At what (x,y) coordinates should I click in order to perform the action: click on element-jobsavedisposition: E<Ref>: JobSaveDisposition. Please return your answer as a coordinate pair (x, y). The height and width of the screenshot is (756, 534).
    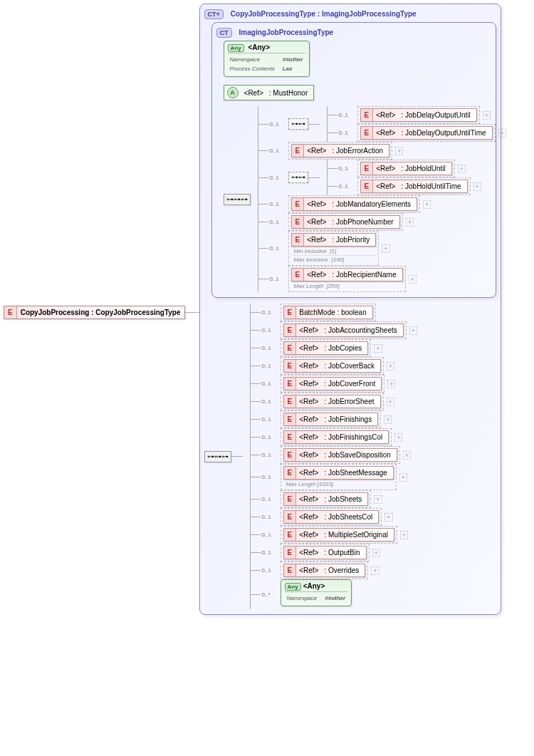
    Looking at the image, I should click on (340, 455).